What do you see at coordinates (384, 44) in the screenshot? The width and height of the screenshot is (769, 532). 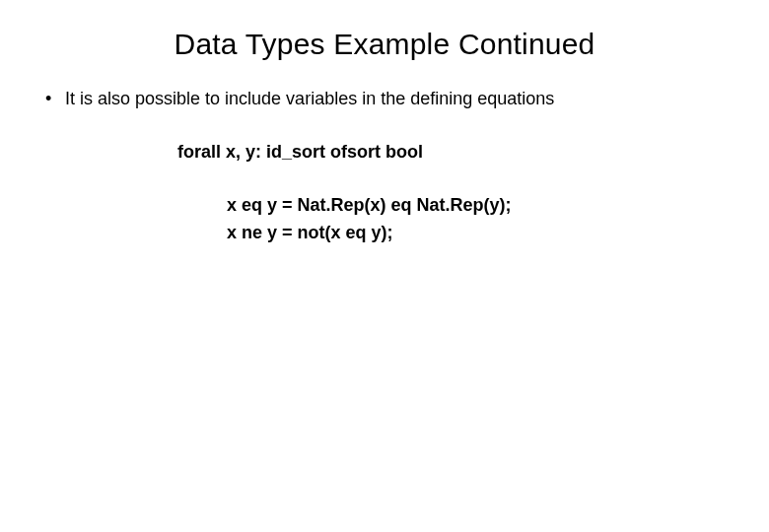 I see `slide-title: Data Types Example Continued` at bounding box center [384, 44].